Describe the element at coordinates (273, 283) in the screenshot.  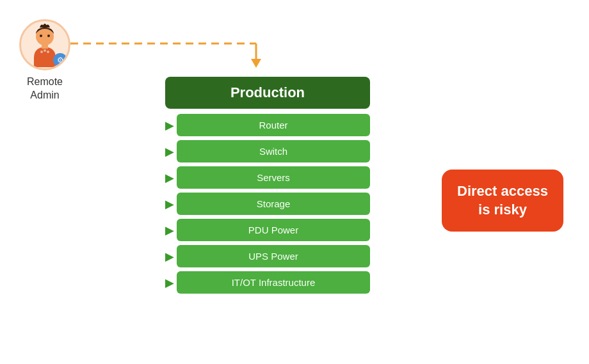
I see `item-label: IT/OT Infrastructure` at that location.